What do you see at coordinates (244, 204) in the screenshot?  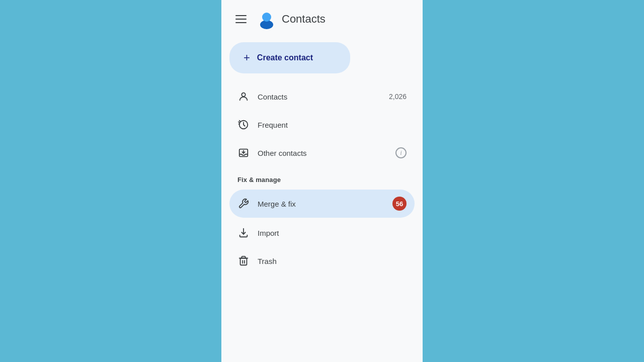 I see `tools-icon` at bounding box center [244, 204].